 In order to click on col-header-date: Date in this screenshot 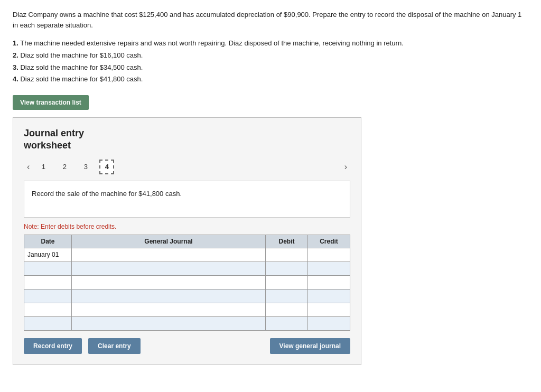, I will do `click(48, 241)`.